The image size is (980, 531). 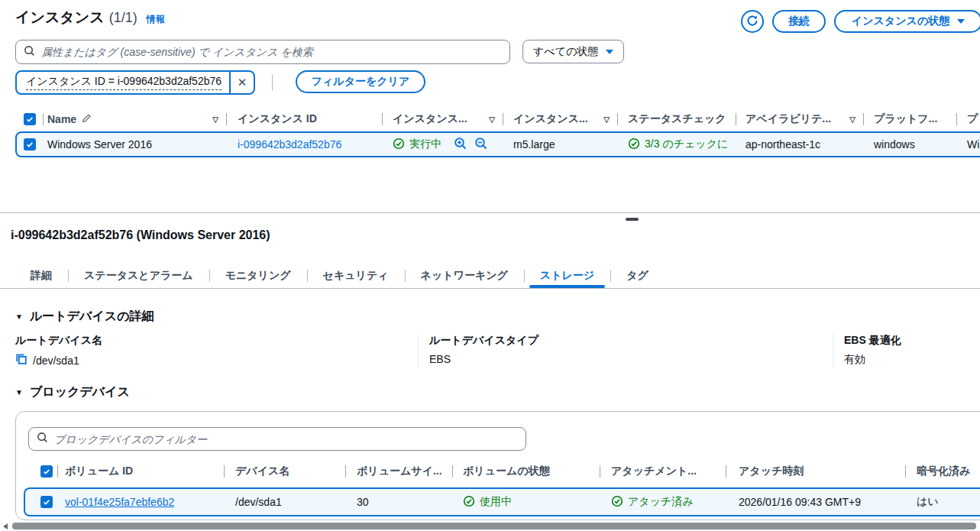 I want to click on zoom-out-icon, so click(x=481, y=145).